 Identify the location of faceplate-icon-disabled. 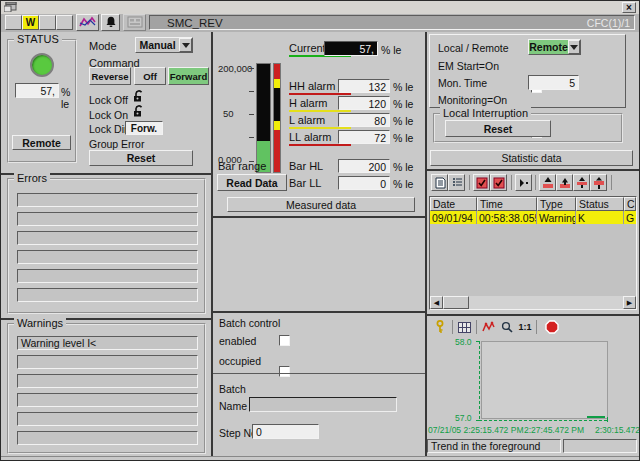
(135, 23).